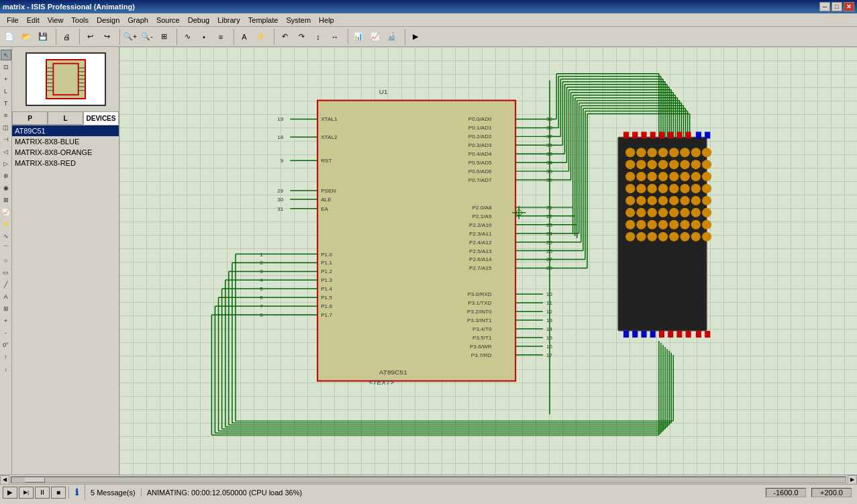 The height and width of the screenshot is (504, 857). What do you see at coordinates (428, 479) in the screenshot?
I see `horizontal-scrollbar: ◀ ▶` at bounding box center [428, 479].